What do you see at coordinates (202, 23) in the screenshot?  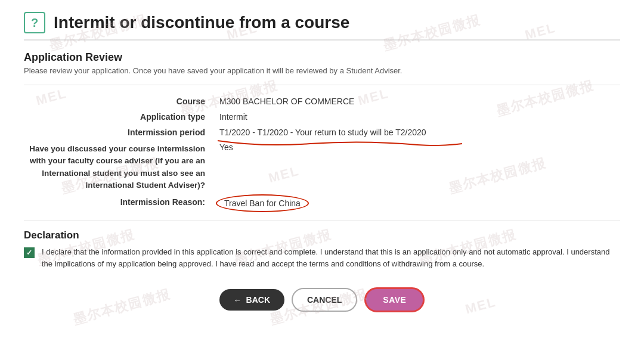 I see `page-title: Intermit or discontinue from a course` at bounding box center [202, 23].